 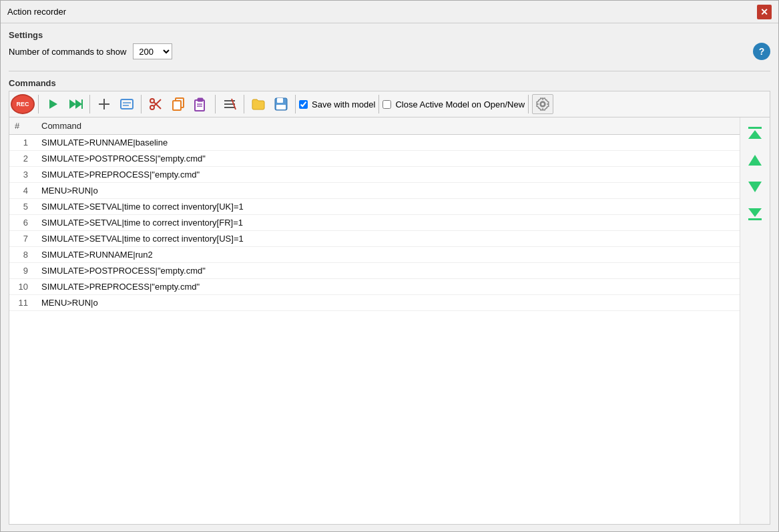 What do you see at coordinates (23, 223) in the screenshot?
I see `row-num: 6` at bounding box center [23, 223].